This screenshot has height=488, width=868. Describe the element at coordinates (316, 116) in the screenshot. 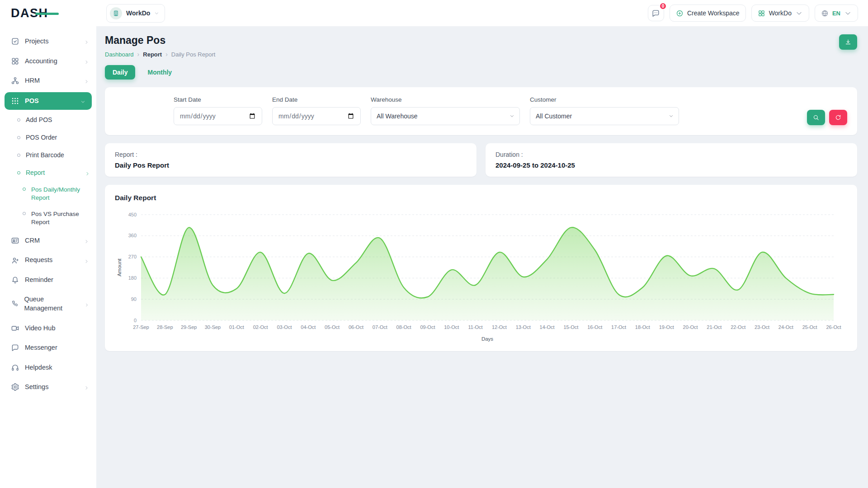

I see `end-date-input` at that location.